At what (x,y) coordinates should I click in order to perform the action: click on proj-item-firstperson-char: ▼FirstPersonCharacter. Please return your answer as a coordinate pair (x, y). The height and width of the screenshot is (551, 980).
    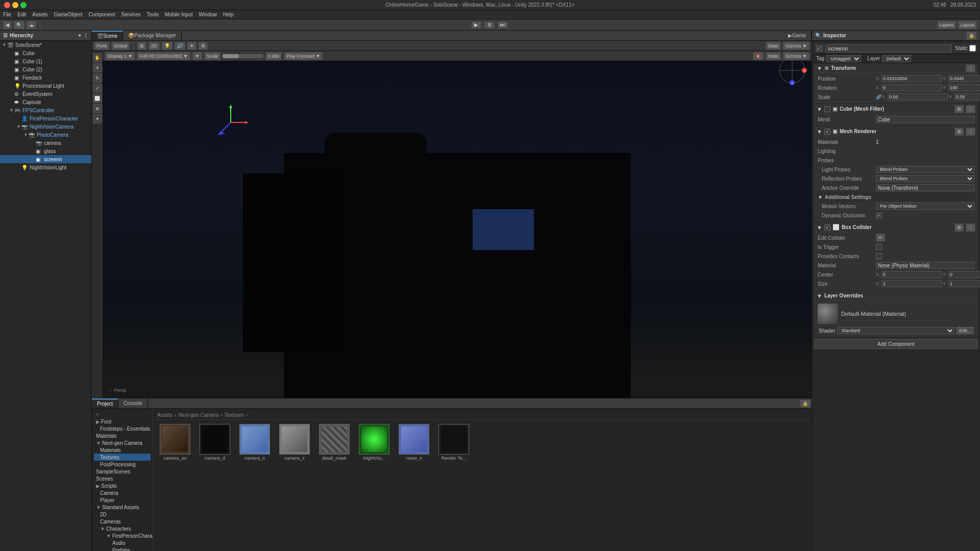
    Looking at the image, I should click on (122, 536).